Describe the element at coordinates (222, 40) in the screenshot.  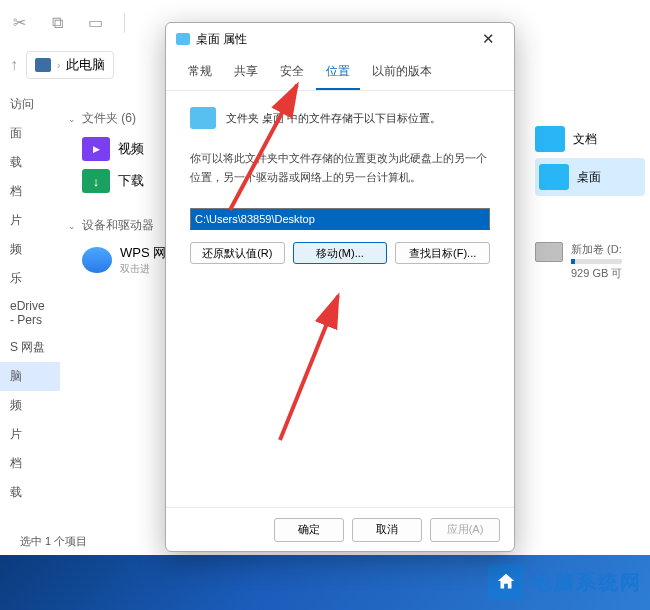
I see `dialog-title: 桌面 属性` at that location.